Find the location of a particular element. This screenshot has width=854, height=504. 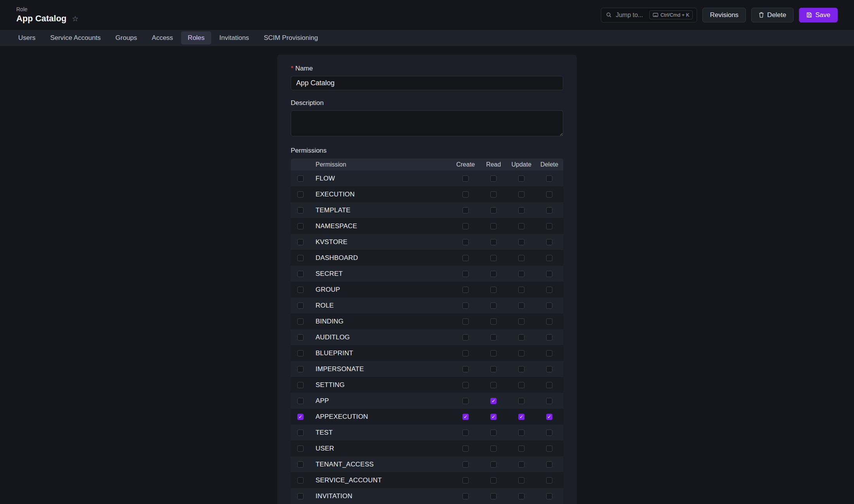

tab-invitations: Invitations is located at coordinates (234, 38).